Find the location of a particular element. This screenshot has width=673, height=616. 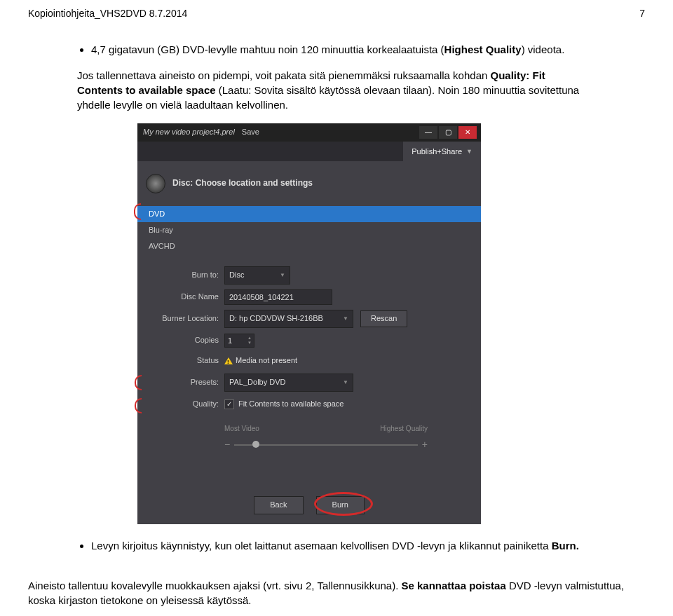

disc-name-input is located at coordinates (278, 297).